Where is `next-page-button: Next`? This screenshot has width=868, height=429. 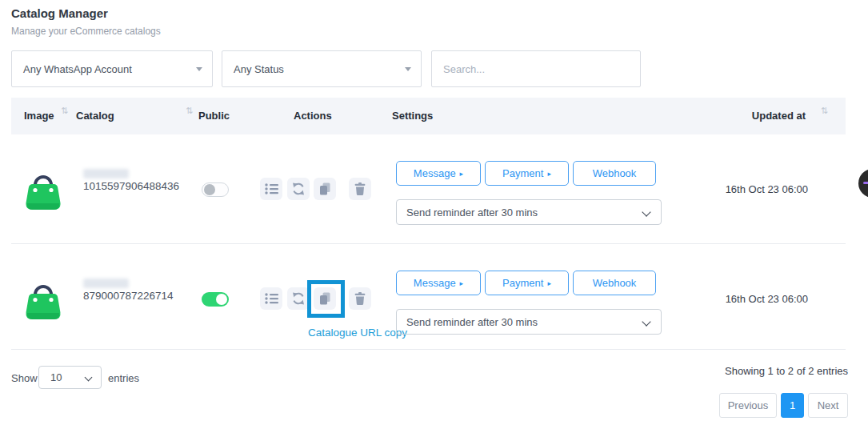
next-page-button: Next is located at coordinates (828, 405).